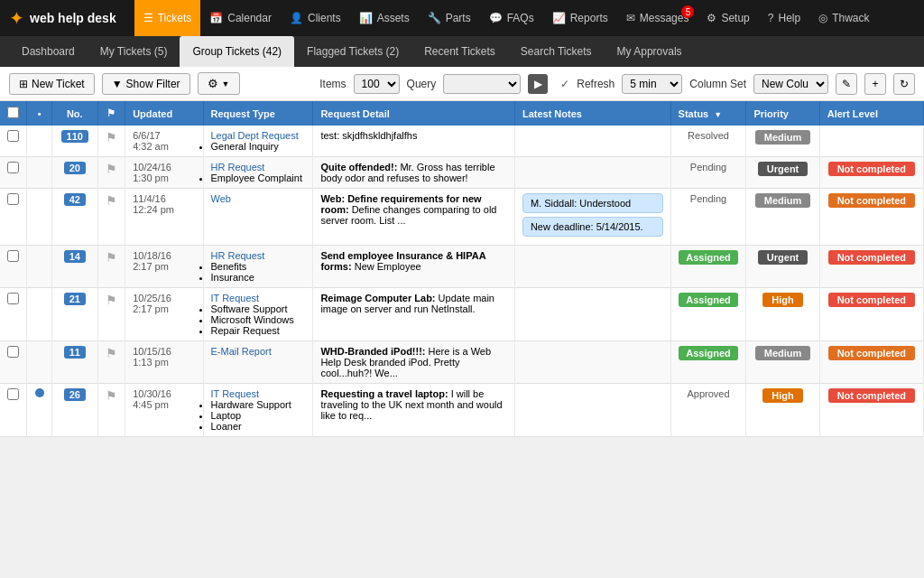 The image size is (924, 578). Describe the element at coordinates (40, 267) in the screenshot. I see `row-dot-cell` at that location.